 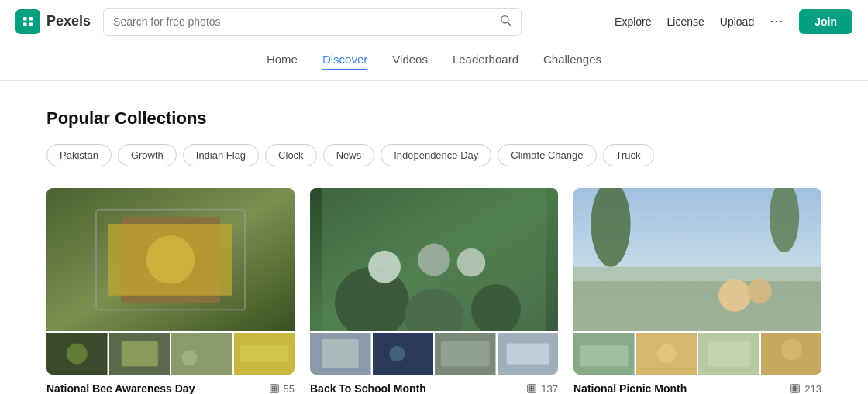 What do you see at coordinates (434, 155) in the screenshot?
I see `tags-container: PakistanGrowthIndian FlagClockNewsIndepe…` at bounding box center [434, 155].